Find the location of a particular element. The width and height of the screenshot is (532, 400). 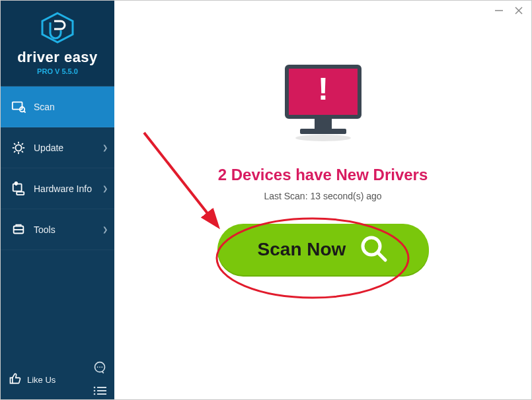

scan-icon is located at coordinates (19, 107).